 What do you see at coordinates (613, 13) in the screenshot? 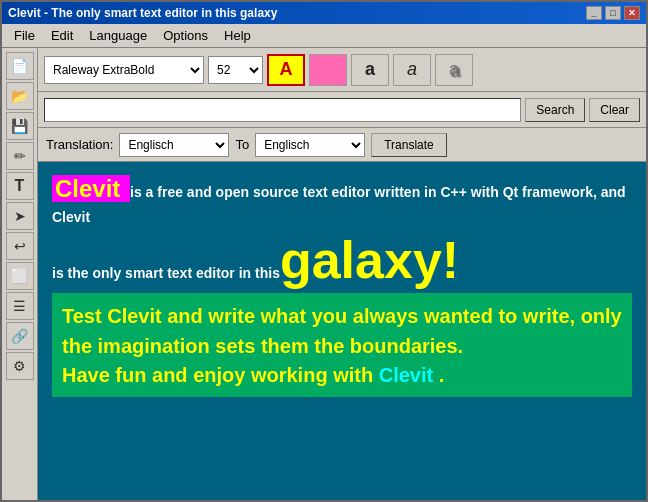
I see `restore-button: □` at bounding box center [613, 13].